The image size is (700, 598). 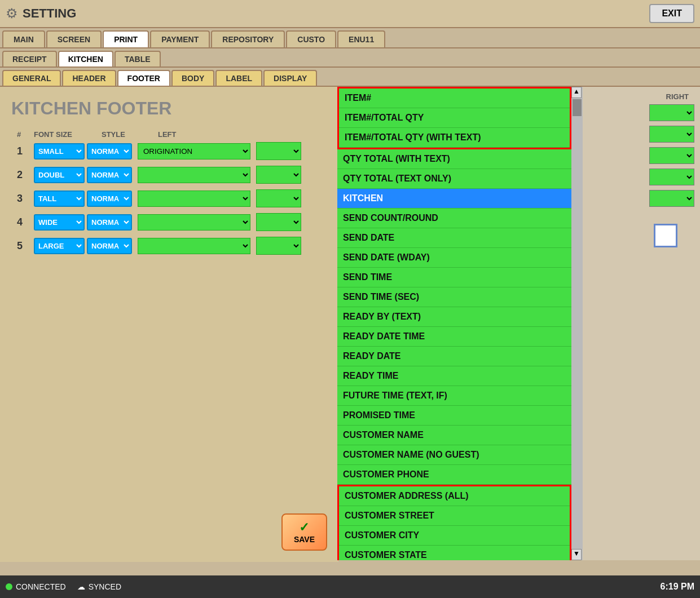 I want to click on tab-payment: PAYMENT, so click(x=180, y=39).